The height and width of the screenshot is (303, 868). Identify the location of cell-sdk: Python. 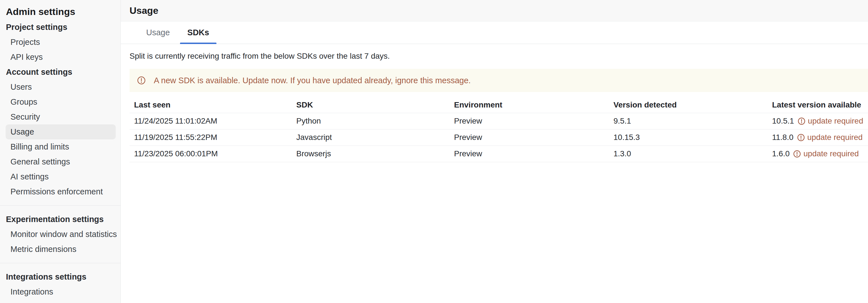
(371, 121).